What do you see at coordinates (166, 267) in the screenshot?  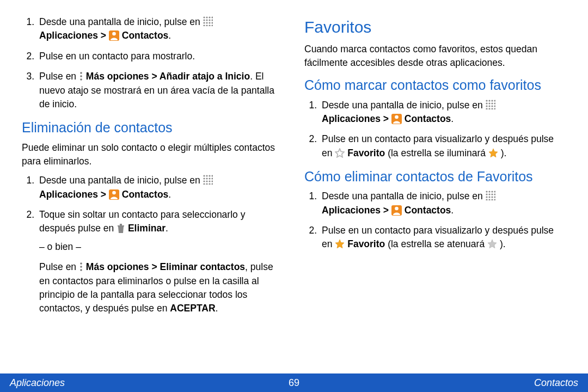 I see `text-bold: Más opciones > Eliminar contactos` at bounding box center [166, 267].